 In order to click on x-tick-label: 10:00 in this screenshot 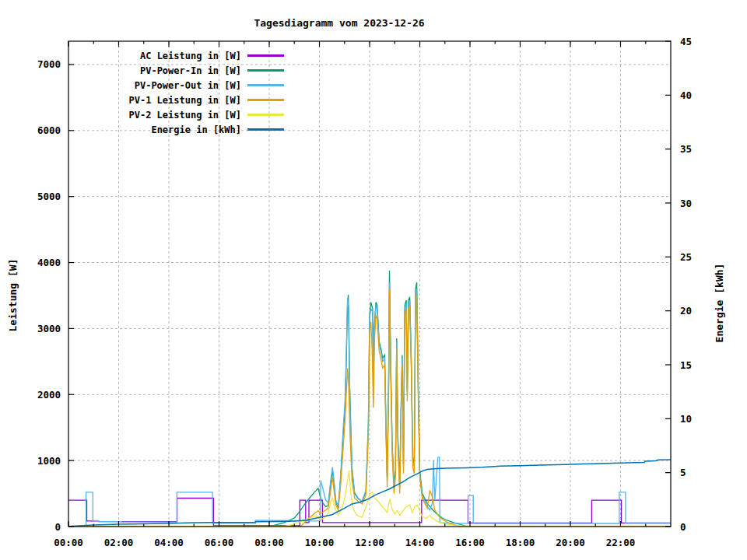, I will do `click(320, 543)`.